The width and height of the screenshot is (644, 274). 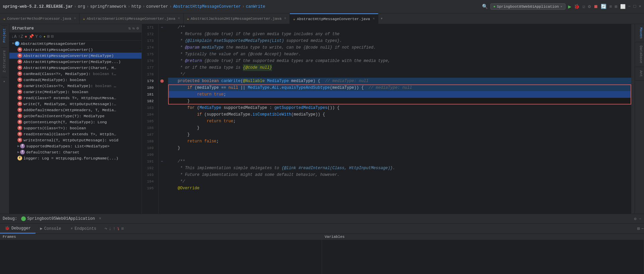 What do you see at coordinates (483, 254) in the screenshot?
I see `variables-pane: Variables` at bounding box center [483, 254].